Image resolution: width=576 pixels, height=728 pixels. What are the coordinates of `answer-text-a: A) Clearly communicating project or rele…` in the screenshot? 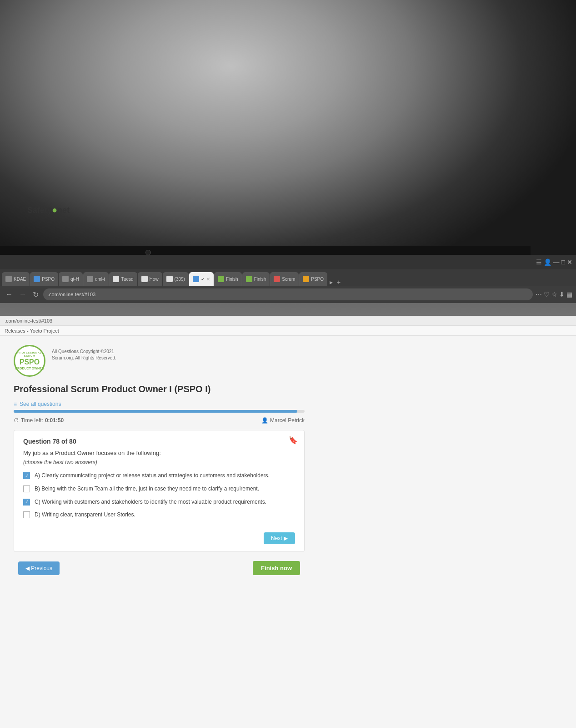 It's located at (152, 476).